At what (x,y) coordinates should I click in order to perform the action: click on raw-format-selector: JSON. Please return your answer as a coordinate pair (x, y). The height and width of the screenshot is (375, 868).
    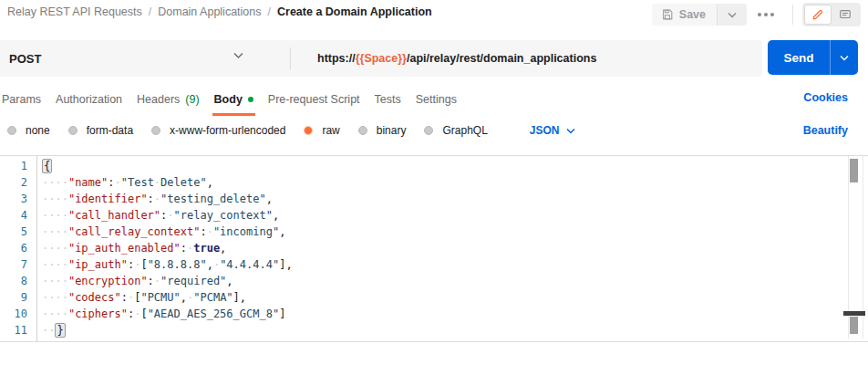
    Looking at the image, I should click on (553, 130).